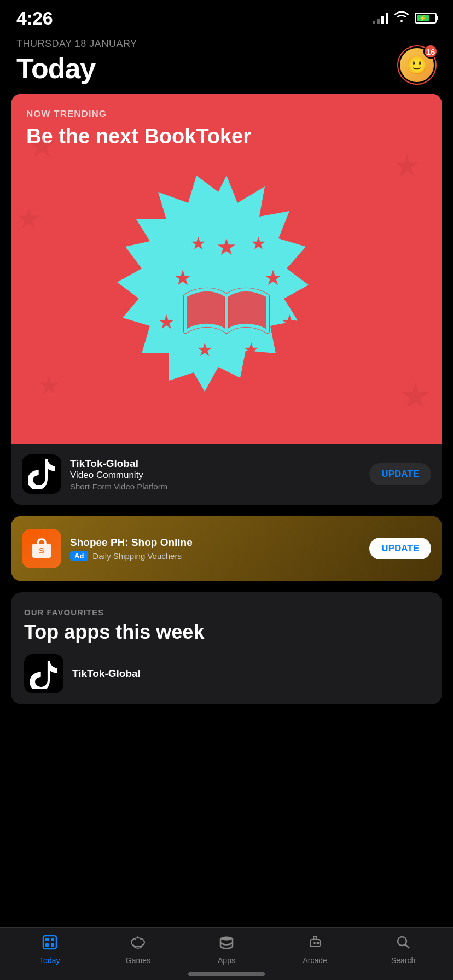  Describe the element at coordinates (106, 674) in the screenshot. I see `fav-app-name: TikTok-Global` at that location.